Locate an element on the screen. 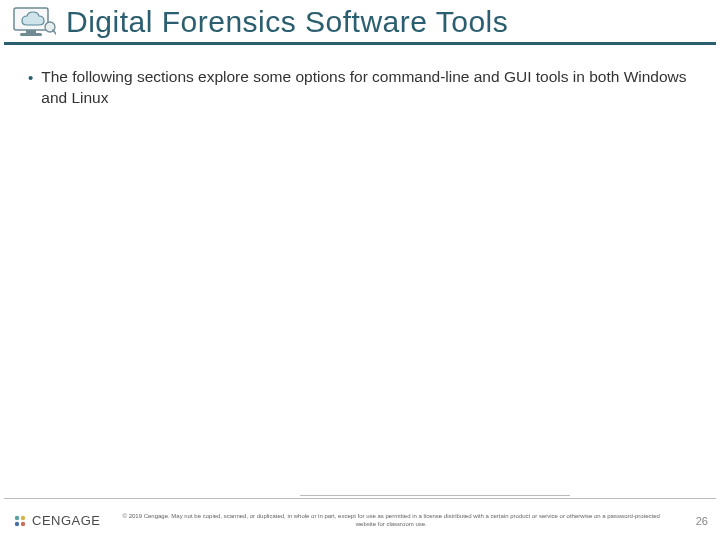  slide-header: Digital Forensics Software Tools is located at coordinates (360, 22).